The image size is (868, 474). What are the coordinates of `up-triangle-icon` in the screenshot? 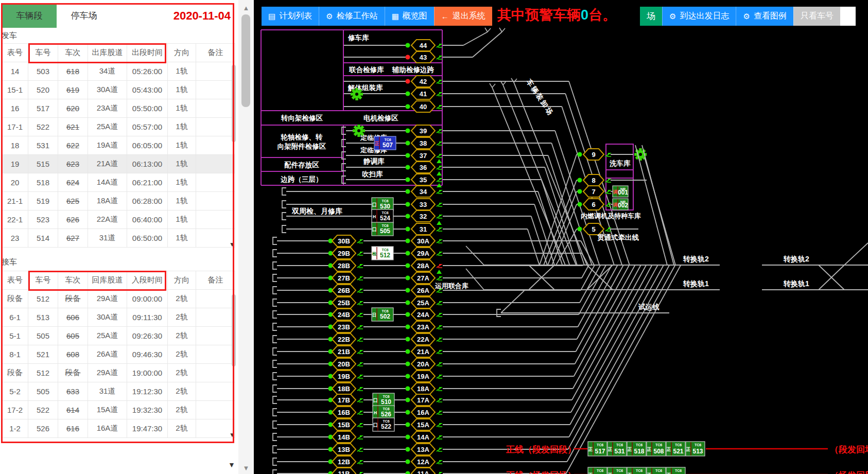 It's located at (439, 272).